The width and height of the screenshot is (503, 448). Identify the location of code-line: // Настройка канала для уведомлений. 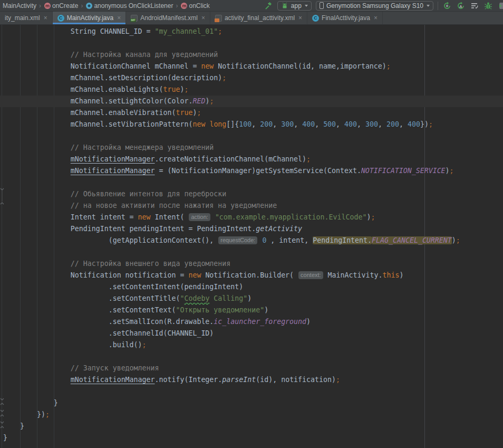
(252, 55).